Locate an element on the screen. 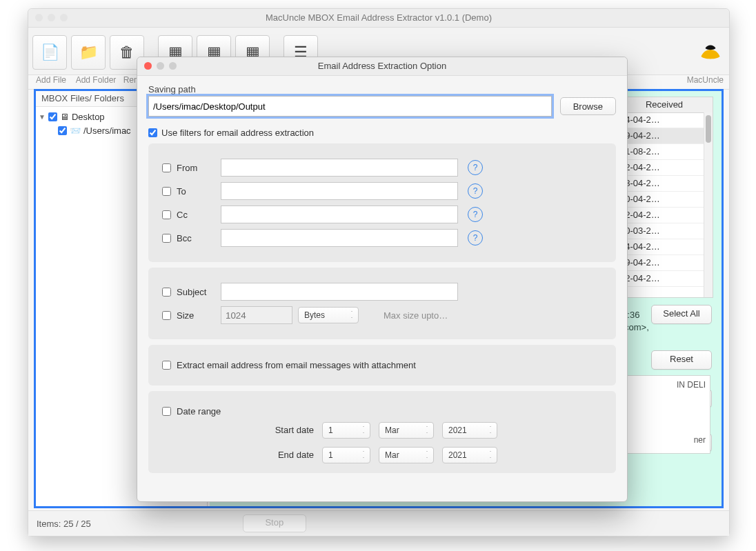 The width and height of the screenshot is (756, 551). size-note: Max size upto… is located at coordinates (415, 316).